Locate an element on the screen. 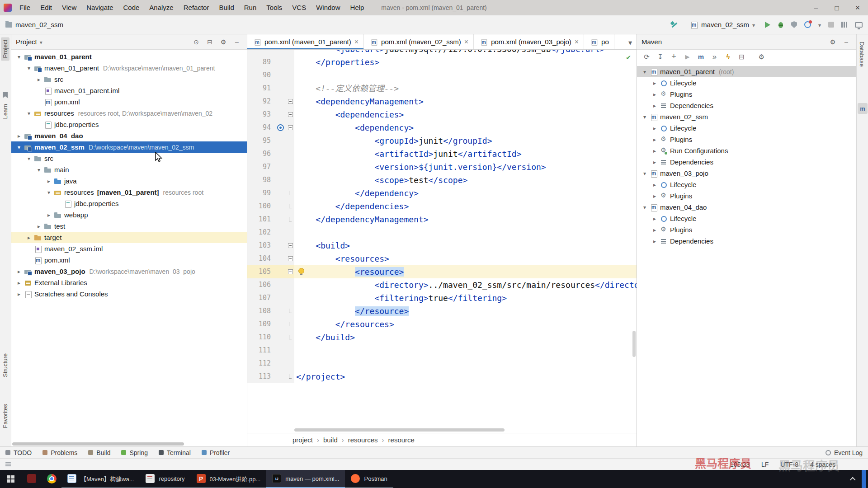  project-chip: maven_02_ssm is located at coordinates (34, 24).